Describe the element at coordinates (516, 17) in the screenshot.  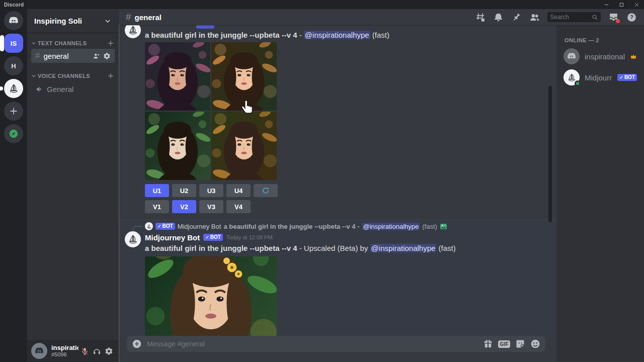
I see `pinned-messages-button` at that location.